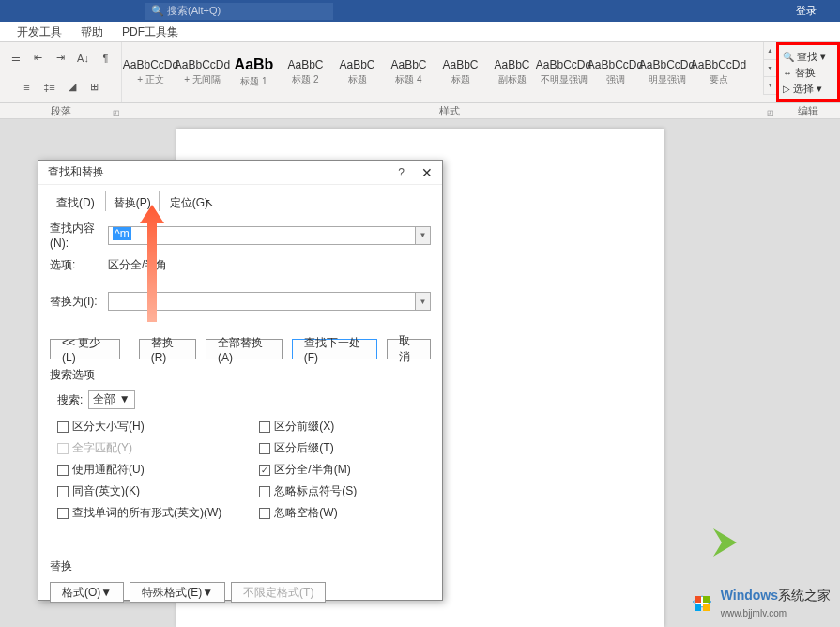  I want to click on dialog-title: 查找和替换, so click(76, 173).